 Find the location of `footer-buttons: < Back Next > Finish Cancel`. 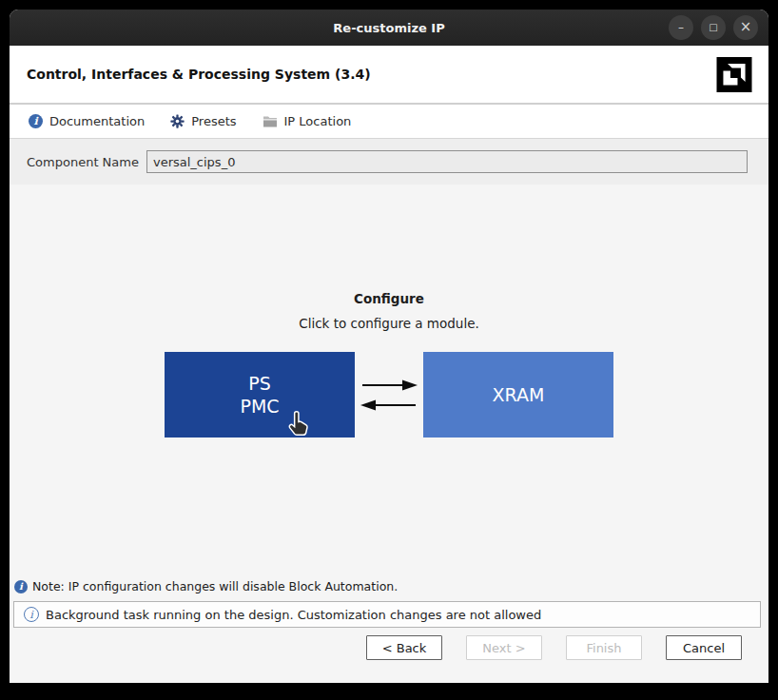

footer-buttons: < Back Next > Finish Cancel is located at coordinates (376, 648).